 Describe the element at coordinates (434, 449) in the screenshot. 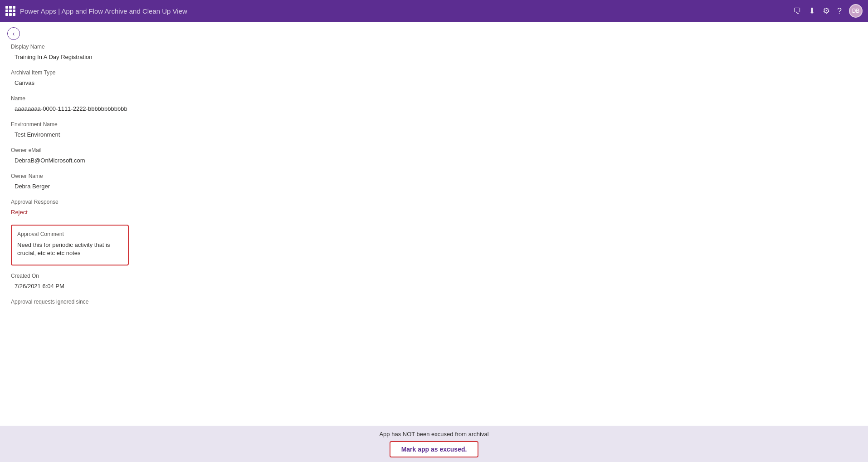

I see `mark-excused-button: Mark app as excused.` at that location.